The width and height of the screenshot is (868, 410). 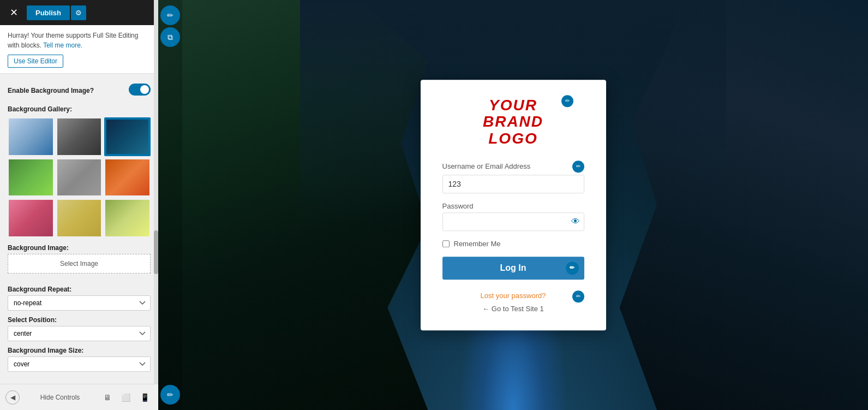 I want to click on enable-bg-label: Enable Background Image?, so click(x=51, y=91).